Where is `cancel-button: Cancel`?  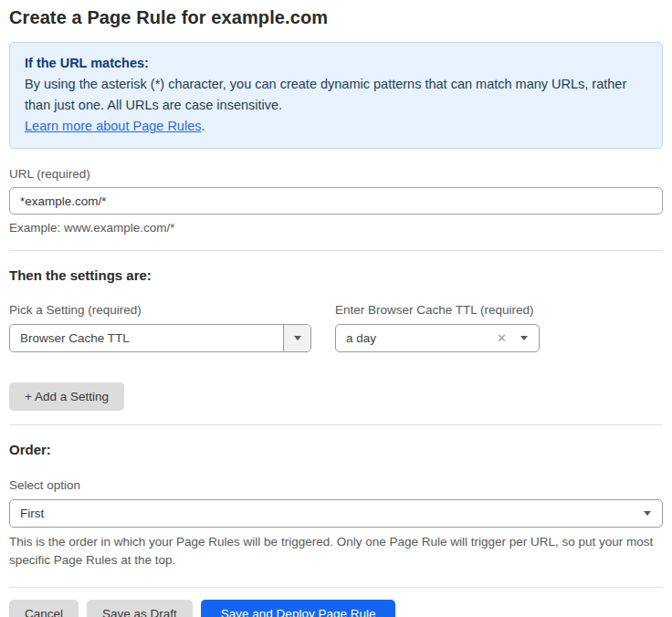
cancel-button: Cancel is located at coordinates (44, 608).